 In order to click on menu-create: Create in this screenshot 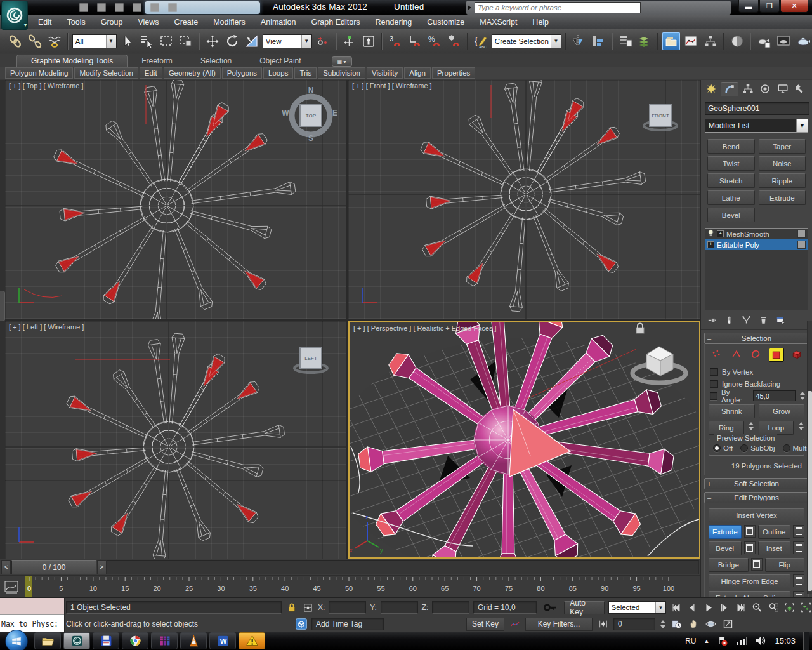, I will do `click(187, 22)`.